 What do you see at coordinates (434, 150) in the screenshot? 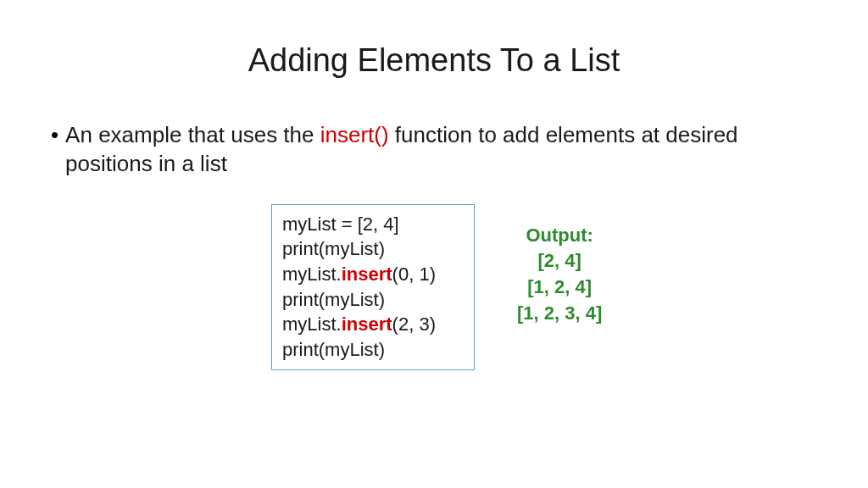
I see `bullet-point: • An example that uses the insert() func…` at bounding box center [434, 150].